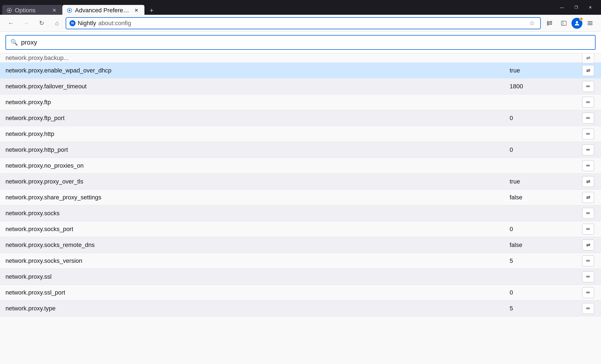 This screenshot has height=364, width=601. What do you see at coordinates (31, 10) in the screenshot?
I see `tab-options-label: Options` at bounding box center [31, 10].